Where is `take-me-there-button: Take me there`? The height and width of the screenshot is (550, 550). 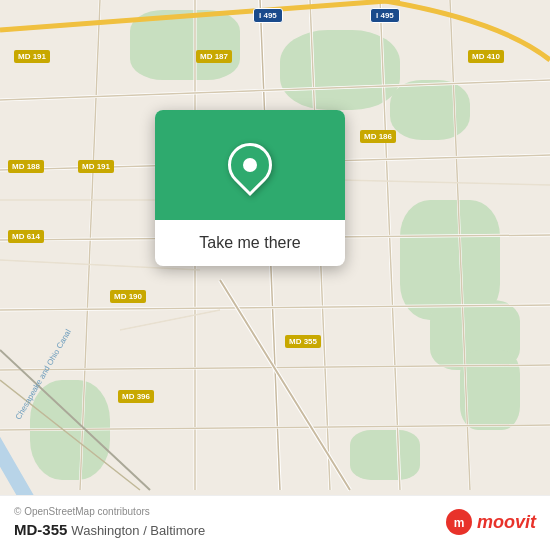
take-me-there-button: Take me there is located at coordinates (250, 243).